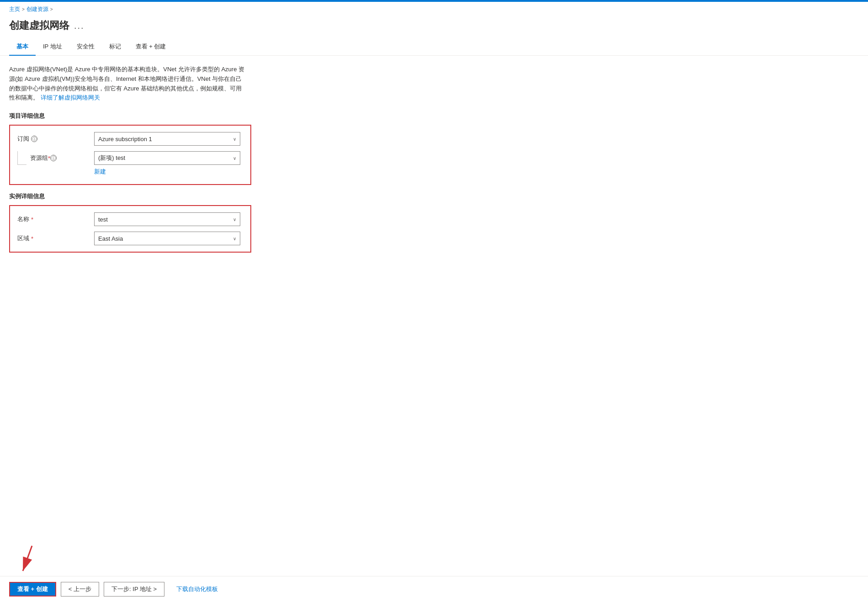 The image size is (868, 602). Describe the element at coordinates (128, 84) in the screenshot. I see `description: Azure 虚拟网络(VNet)是 Azure 中专用网络的基本构造块。VNet…` at that location.